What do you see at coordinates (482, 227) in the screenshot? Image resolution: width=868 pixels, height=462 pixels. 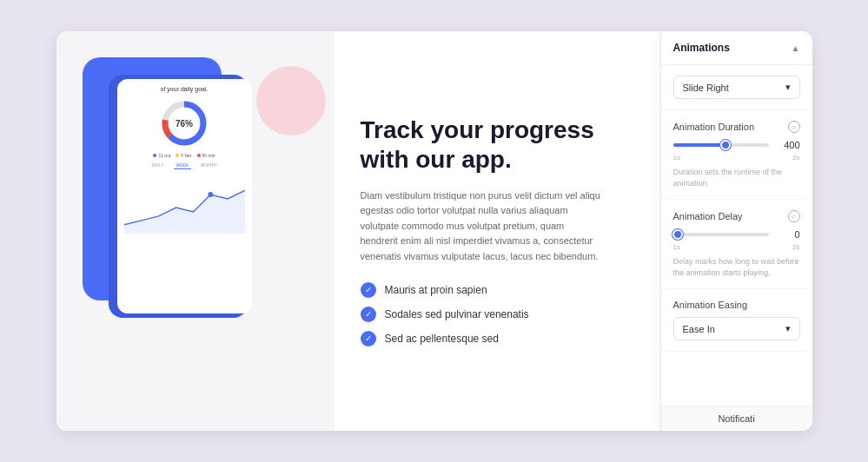 I see `main-description: Diam vestibulum tristique non purus veli…` at bounding box center [482, 227].